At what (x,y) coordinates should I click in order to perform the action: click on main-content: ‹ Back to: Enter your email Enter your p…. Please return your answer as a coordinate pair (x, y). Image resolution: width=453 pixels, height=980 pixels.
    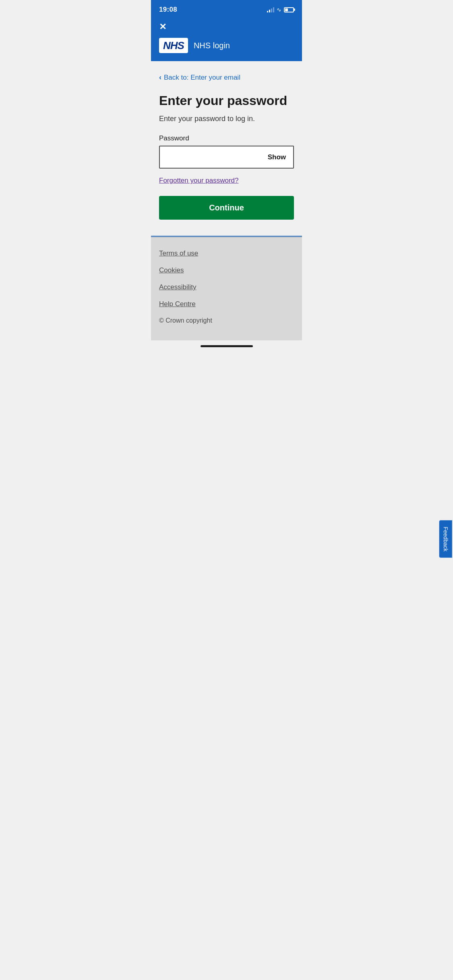
    Looking at the image, I should click on (226, 148).